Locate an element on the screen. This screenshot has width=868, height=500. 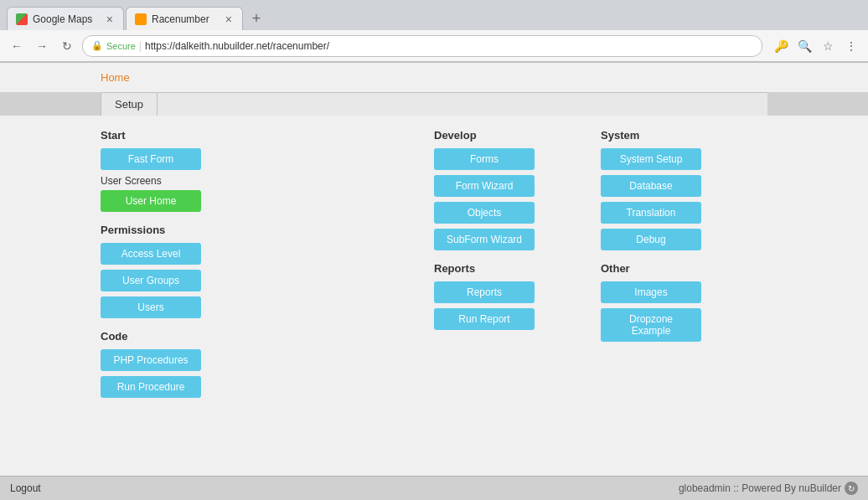
tab-bar: Google Maps × Racenumber × + is located at coordinates (434, 15).